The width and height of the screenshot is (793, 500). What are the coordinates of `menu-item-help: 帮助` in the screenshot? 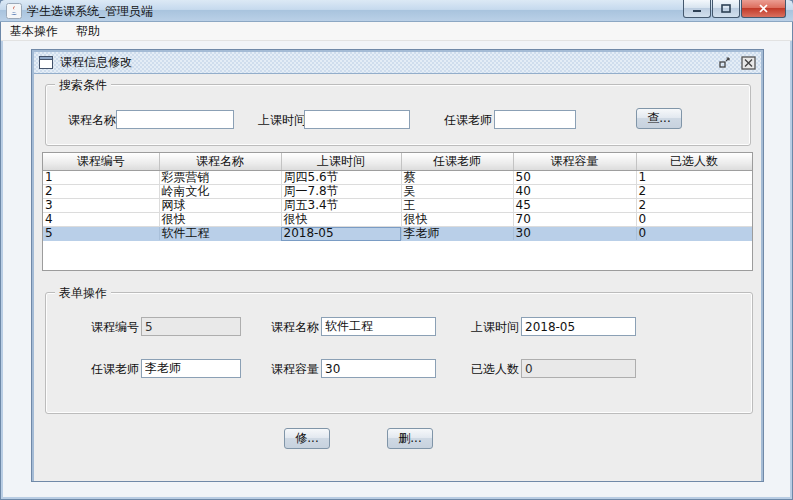 It's located at (88, 32).